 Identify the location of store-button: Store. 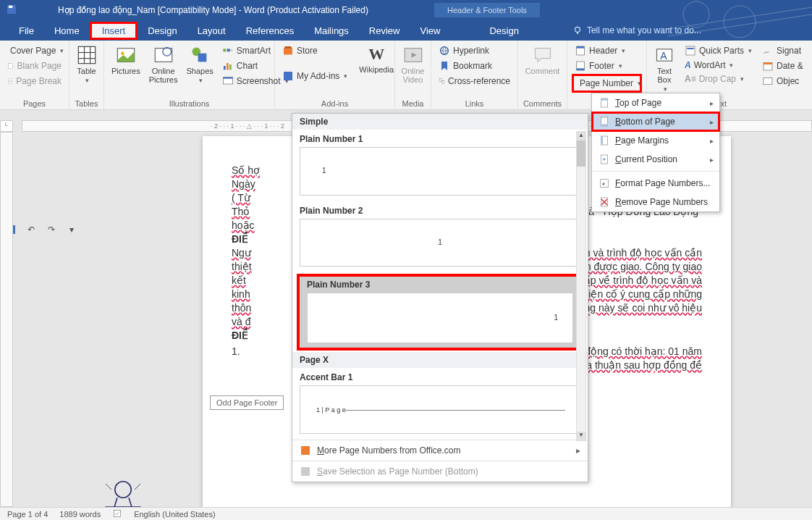
(315, 51).